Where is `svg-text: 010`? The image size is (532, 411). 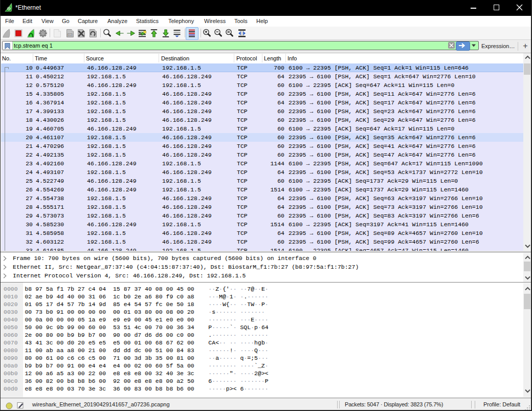
svg-text: 010 is located at coordinates (70, 35).